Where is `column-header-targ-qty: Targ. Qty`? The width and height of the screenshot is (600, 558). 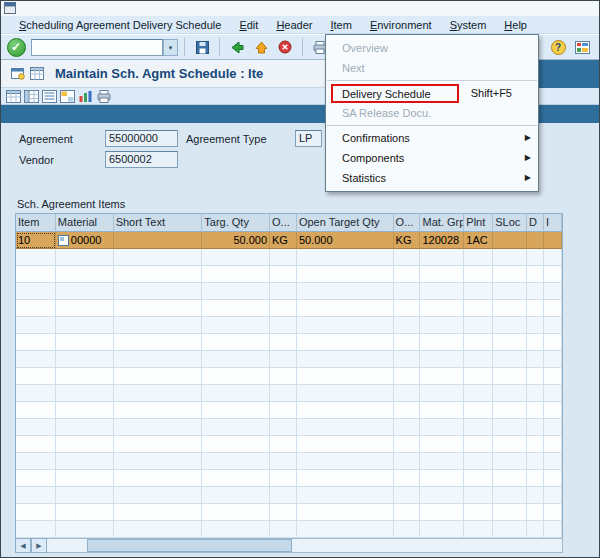
column-header-targ-qty: Targ. Qty is located at coordinates (236, 223).